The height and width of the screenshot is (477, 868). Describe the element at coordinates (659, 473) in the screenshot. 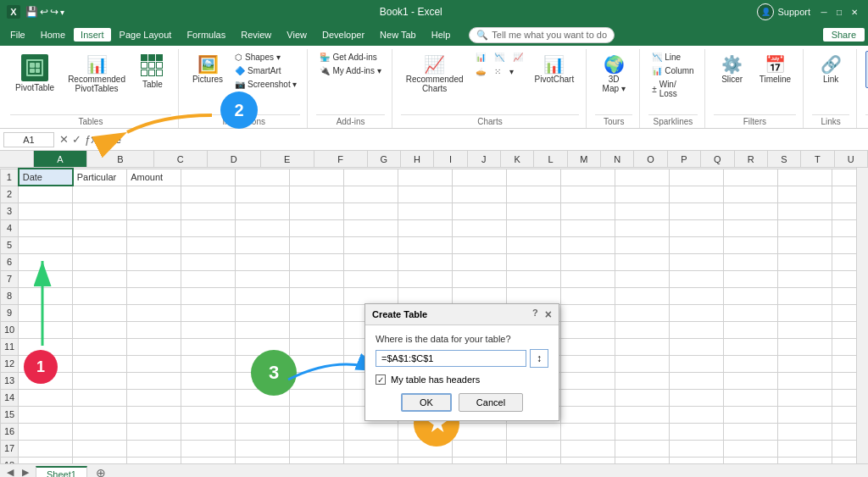

I see `horizontal-scrollbar` at that location.